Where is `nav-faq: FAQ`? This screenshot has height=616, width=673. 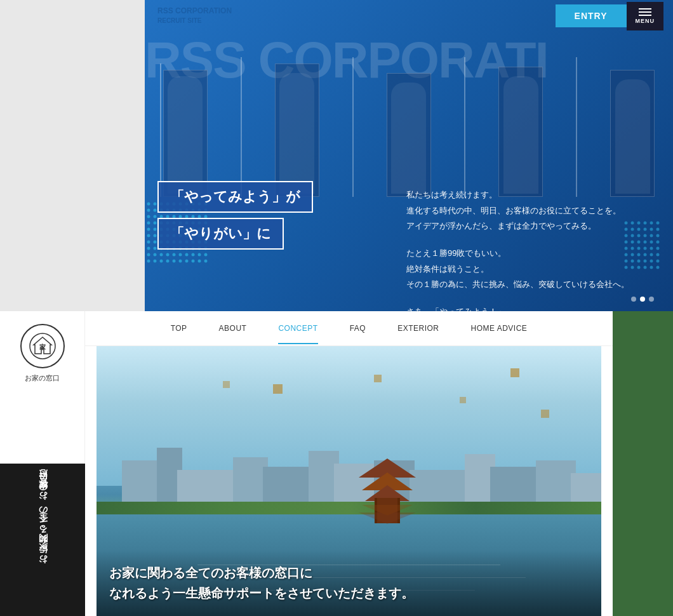 nav-faq: FAQ is located at coordinates (358, 328).